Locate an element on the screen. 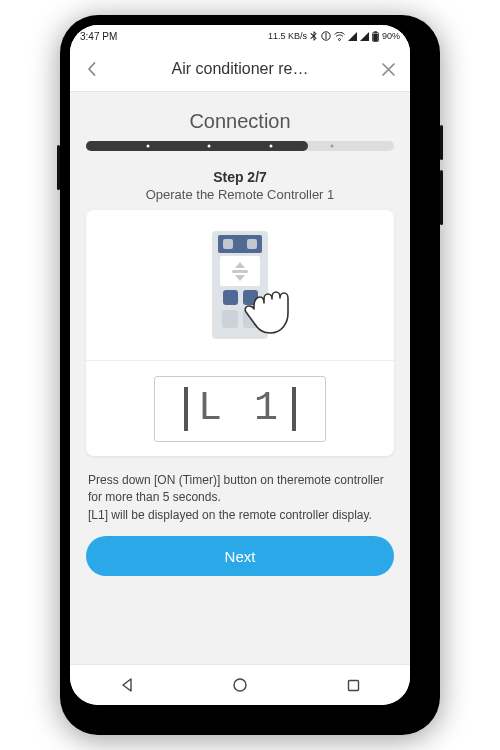 The height and width of the screenshot is (750, 500). triangle-back-icon is located at coordinates (127, 685).